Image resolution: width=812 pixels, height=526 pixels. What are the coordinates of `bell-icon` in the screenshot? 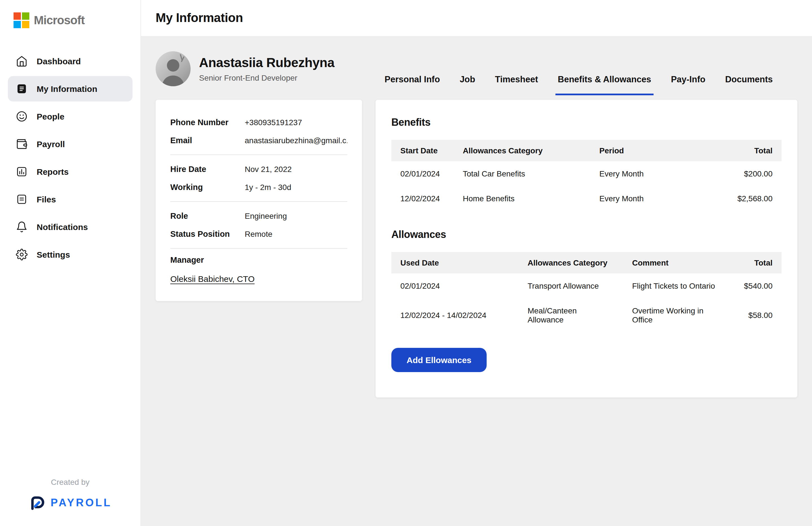 It's located at (22, 227).